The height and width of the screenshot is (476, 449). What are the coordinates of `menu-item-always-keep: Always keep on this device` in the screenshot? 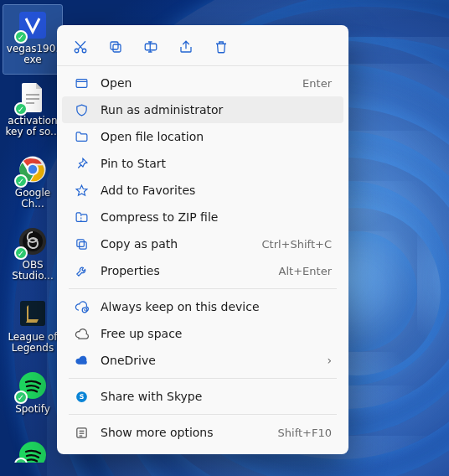 It's located at (203, 307).